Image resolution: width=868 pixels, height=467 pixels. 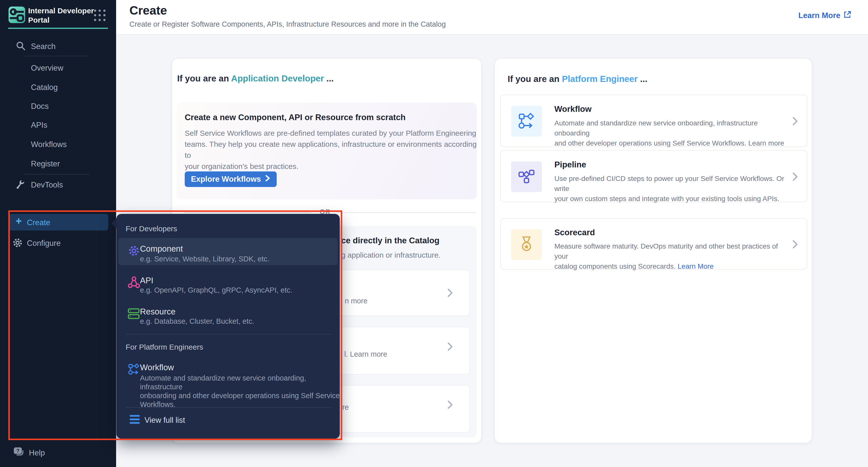 I want to click on plus-icon: +, so click(x=19, y=221).